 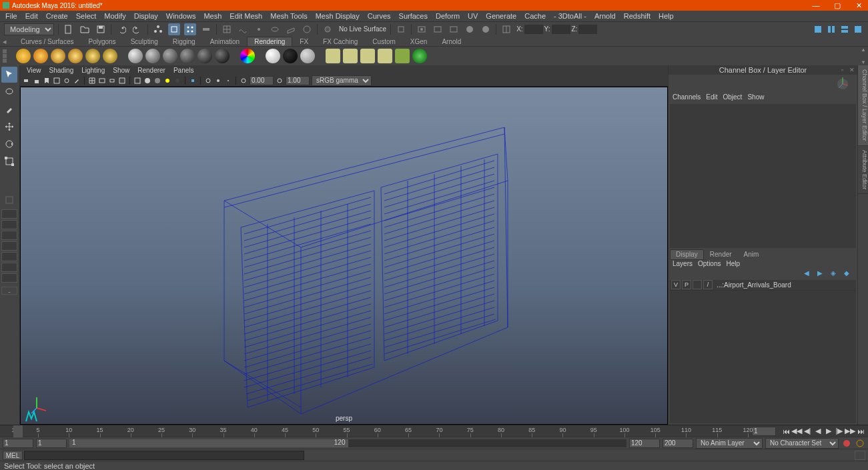 I want to click on close-button: ✕, so click(x=859, y=5).